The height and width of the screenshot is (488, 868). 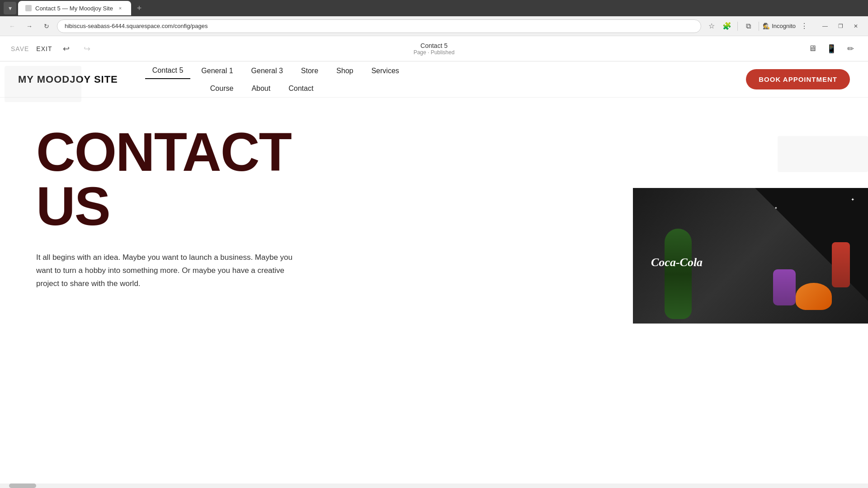 What do you see at coordinates (798, 80) in the screenshot?
I see `book-appointment-button: BOOK APPOINTMENT` at bounding box center [798, 80].